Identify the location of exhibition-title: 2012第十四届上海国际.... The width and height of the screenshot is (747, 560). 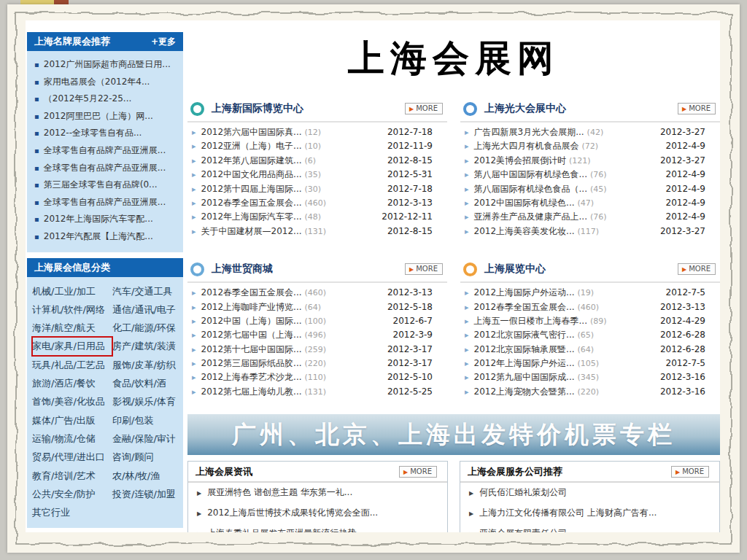
(252, 190).